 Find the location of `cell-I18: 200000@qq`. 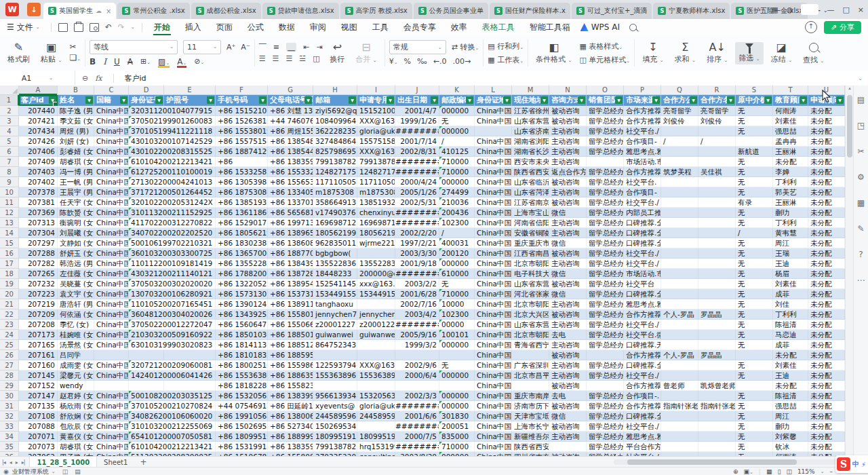

cell-I18: 200000@qq is located at coordinates (376, 274).